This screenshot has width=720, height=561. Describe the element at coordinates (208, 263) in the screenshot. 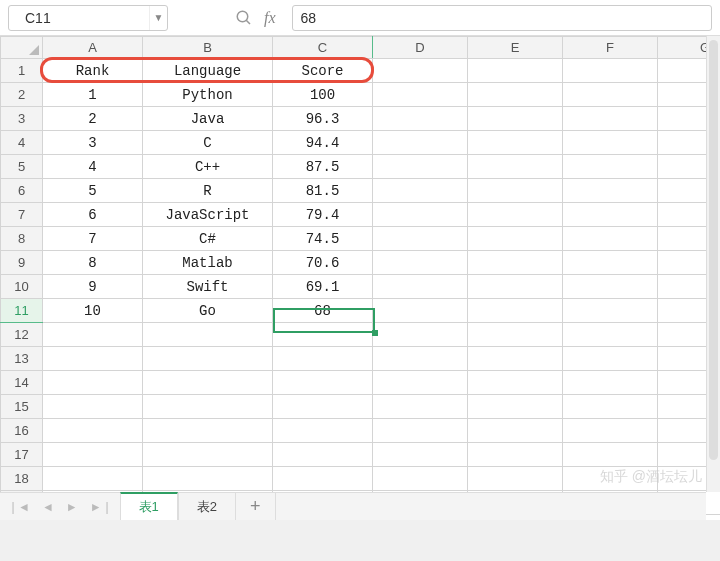

I see `cell-B9: Matlab` at that location.